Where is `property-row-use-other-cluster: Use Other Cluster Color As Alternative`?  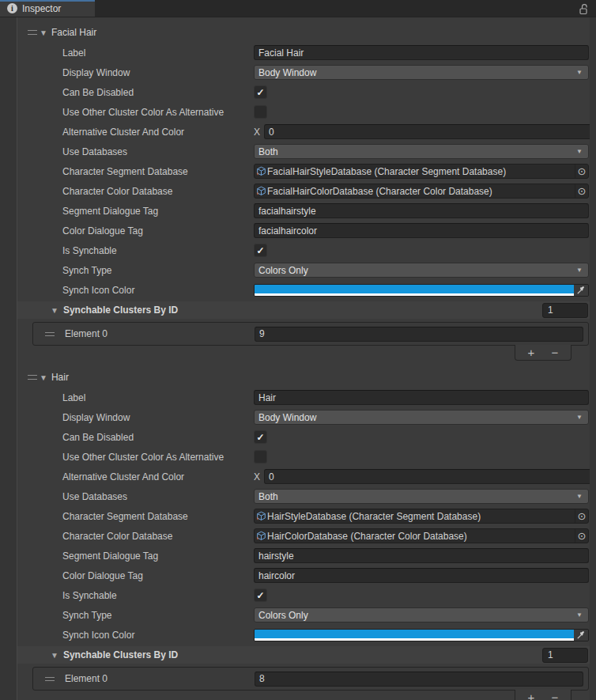 property-row-use-other-cluster: Use Other Cluster Color As Alternative is located at coordinates (304, 112).